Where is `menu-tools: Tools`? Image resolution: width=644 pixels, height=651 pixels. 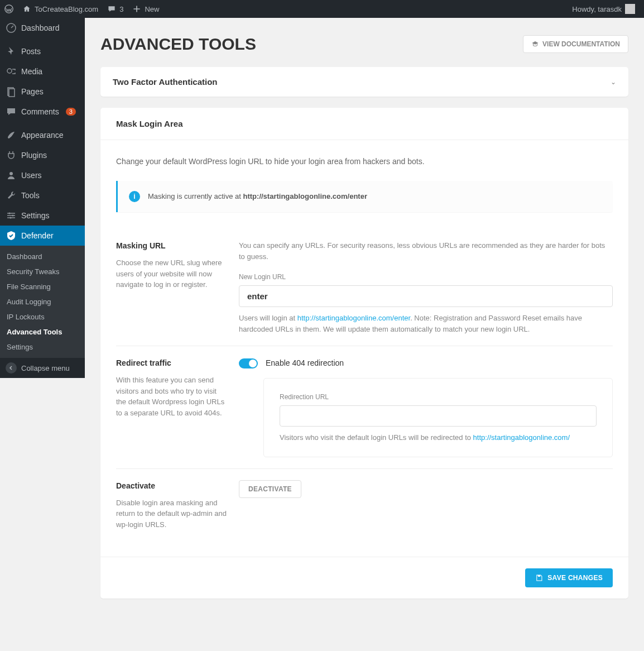 menu-tools: Tools is located at coordinates (42, 195).